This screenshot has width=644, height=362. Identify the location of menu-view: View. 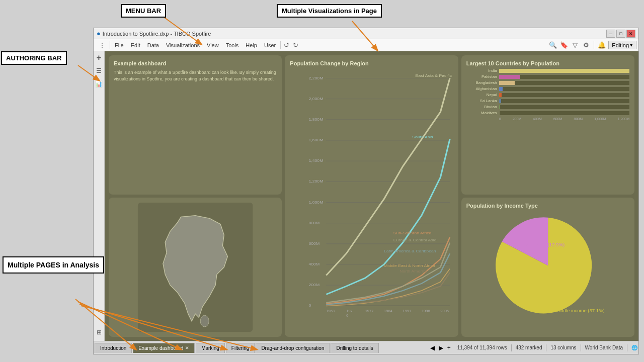
(213, 45).